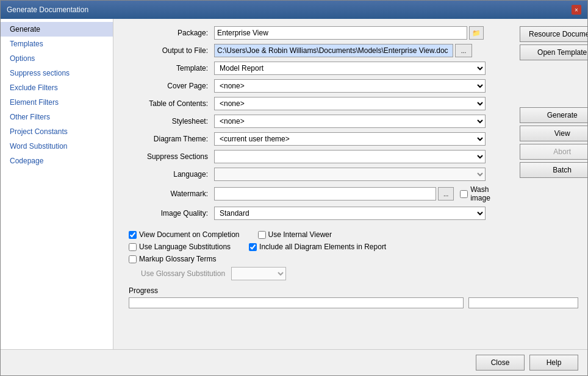  Describe the element at coordinates (133, 260) in the screenshot. I see `markup-glossary-checkbox` at that location.